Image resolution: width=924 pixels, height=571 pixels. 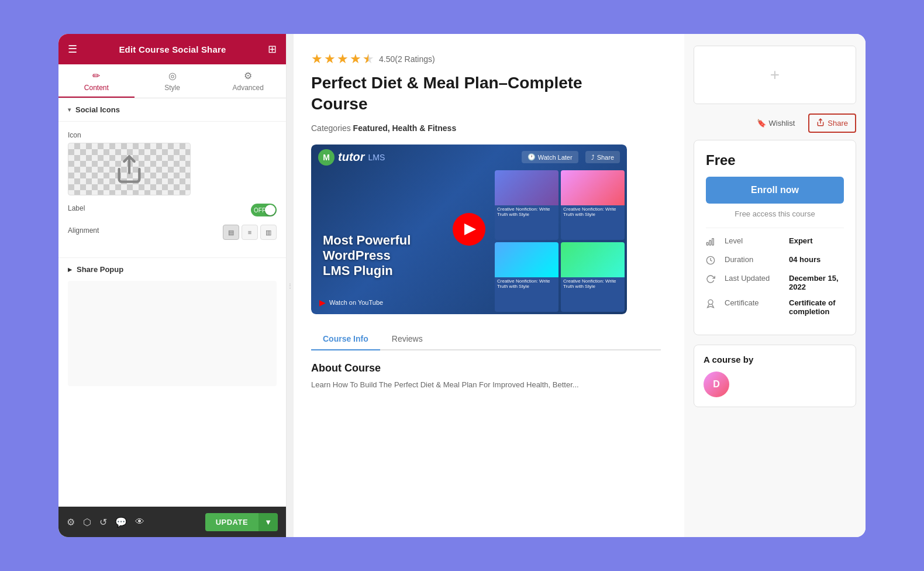 What do you see at coordinates (775, 283) in the screenshot?
I see `meta-last-updated: Last Updated December 15, 2022` at bounding box center [775, 283].